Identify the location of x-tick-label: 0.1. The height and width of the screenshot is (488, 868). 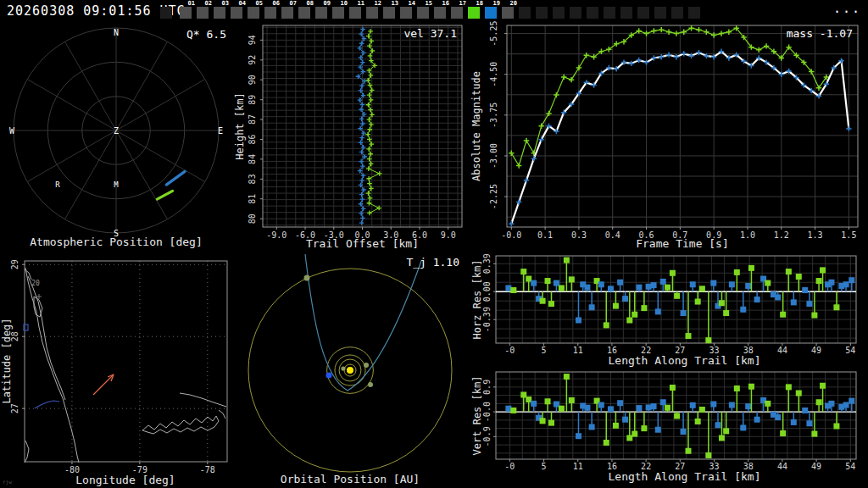
(545, 236).